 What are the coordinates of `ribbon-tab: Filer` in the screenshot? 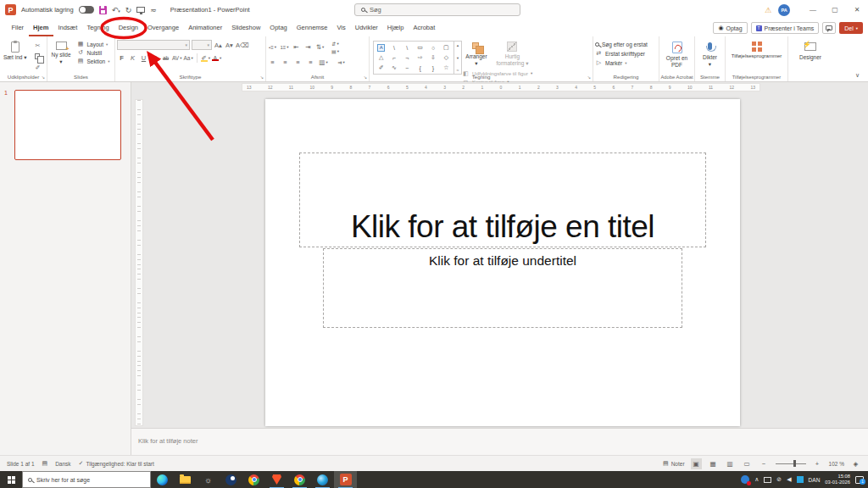 It's located at (18, 28).